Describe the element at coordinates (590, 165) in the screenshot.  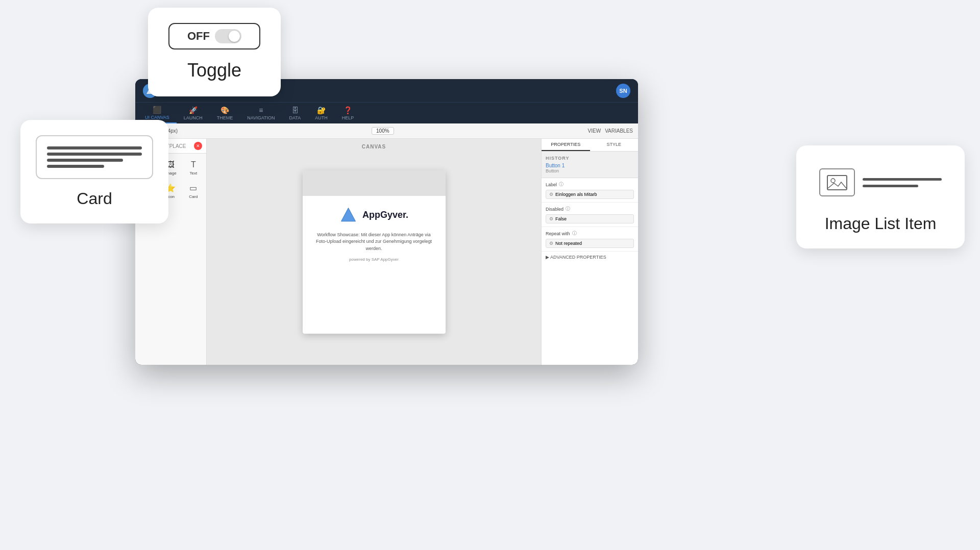
I see `history-section: HISTORY Button 1 Button` at that location.